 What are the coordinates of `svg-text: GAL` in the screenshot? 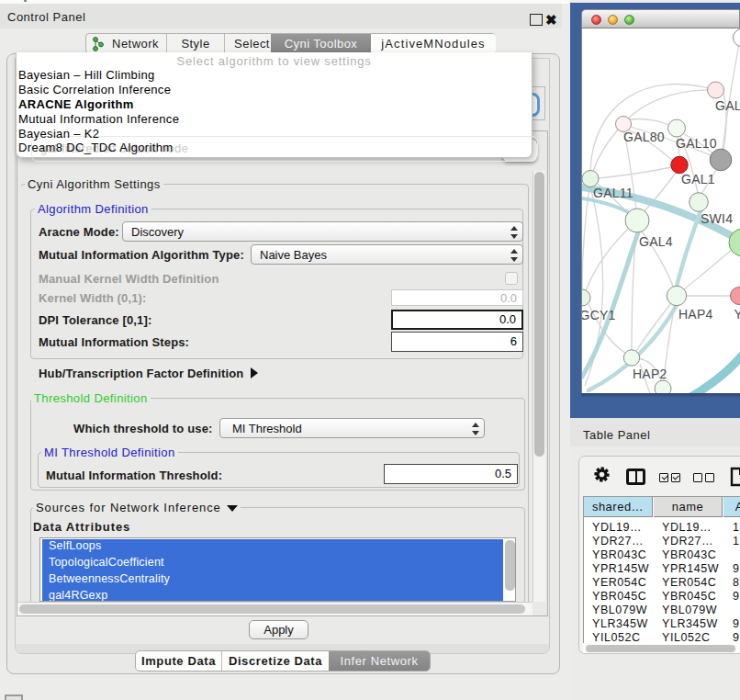 It's located at (727, 106).